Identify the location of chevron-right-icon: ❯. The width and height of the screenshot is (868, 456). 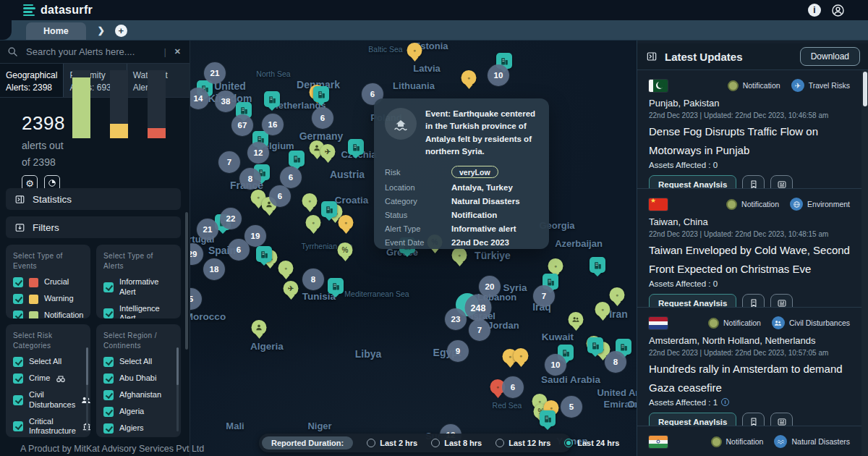
(101, 30).